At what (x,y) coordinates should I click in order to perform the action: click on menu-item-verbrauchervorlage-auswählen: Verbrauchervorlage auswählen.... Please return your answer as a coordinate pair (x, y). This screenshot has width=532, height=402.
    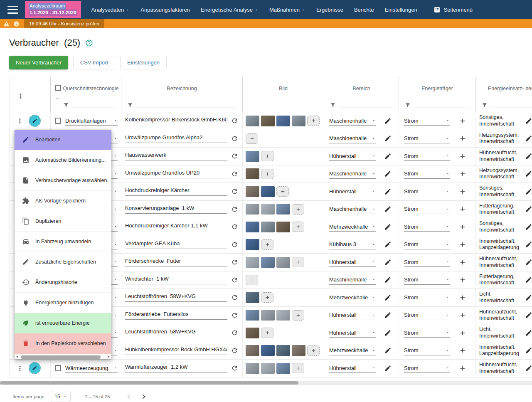
    Looking at the image, I should click on (63, 180).